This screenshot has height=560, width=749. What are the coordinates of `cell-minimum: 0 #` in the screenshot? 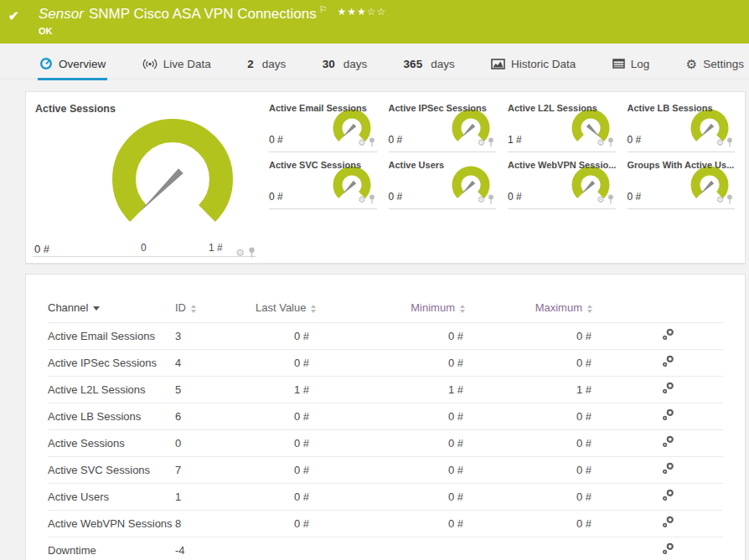 It's located at (406, 470).